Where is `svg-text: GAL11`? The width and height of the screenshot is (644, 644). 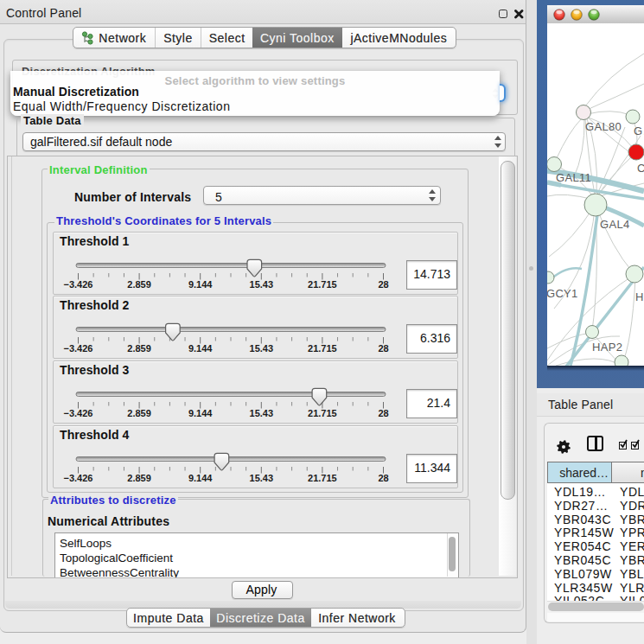
svg-text: GAL11 is located at coordinates (574, 178).